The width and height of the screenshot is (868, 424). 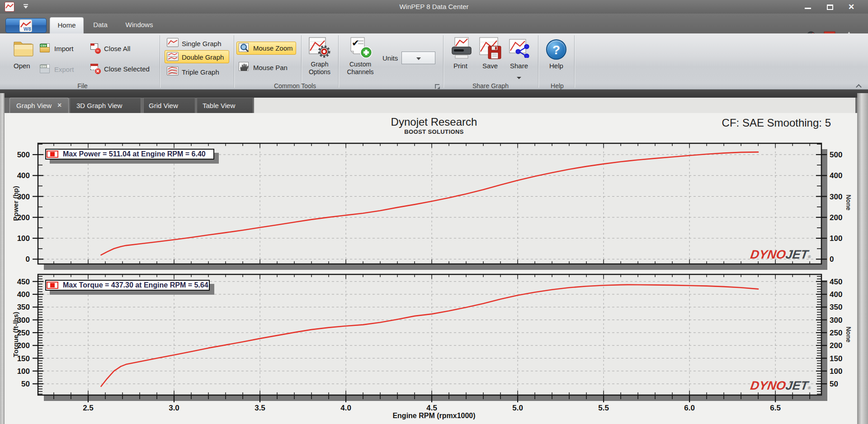 What do you see at coordinates (462, 48) in the screenshot?
I see `print-icon` at bounding box center [462, 48].